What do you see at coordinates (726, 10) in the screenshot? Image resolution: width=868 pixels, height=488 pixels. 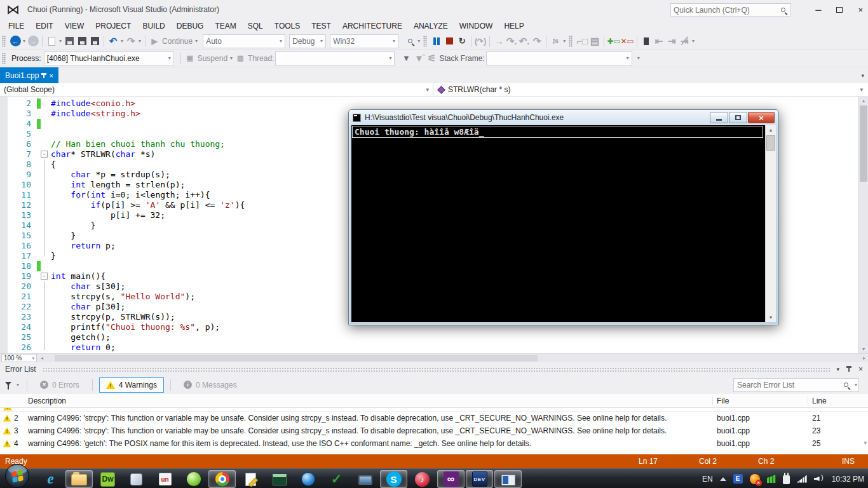 I see `quick-launch-input` at bounding box center [726, 10].